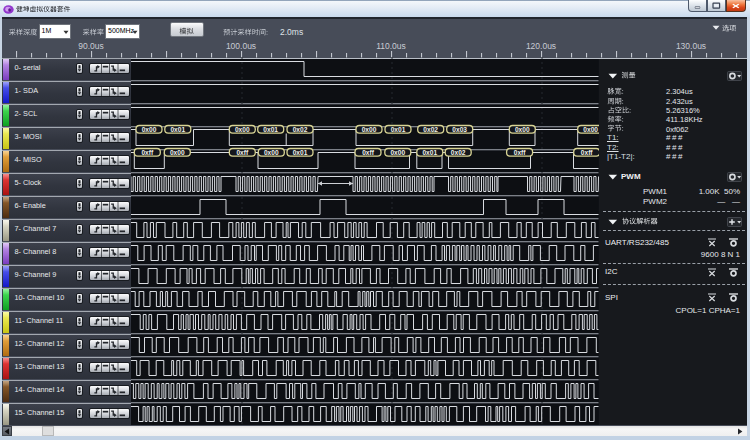 Image resolution: width=750 pixels, height=440 pixels. Describe the element at coordinates (460, 130) in the screenshot. I see `svg-text: 0x03` at that location.